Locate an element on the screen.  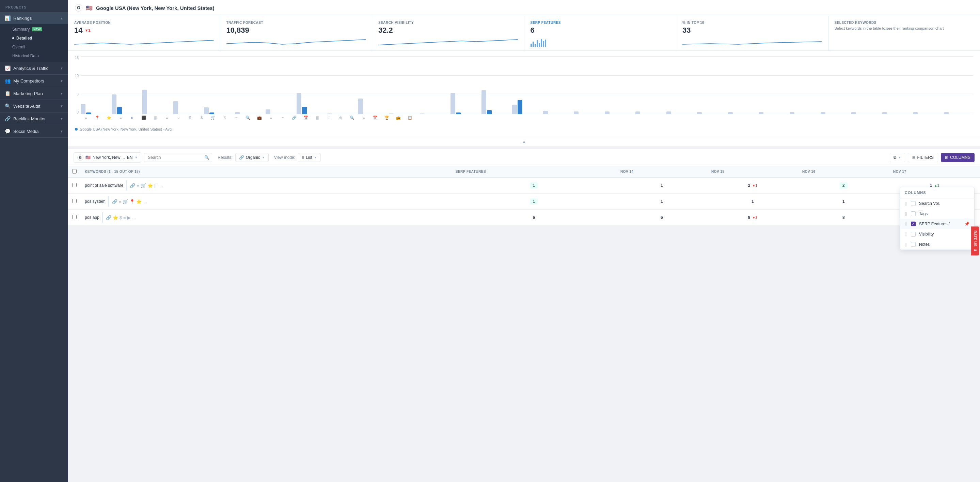
rate-us-icon: ⬇ is located at coordinates (975, 250).